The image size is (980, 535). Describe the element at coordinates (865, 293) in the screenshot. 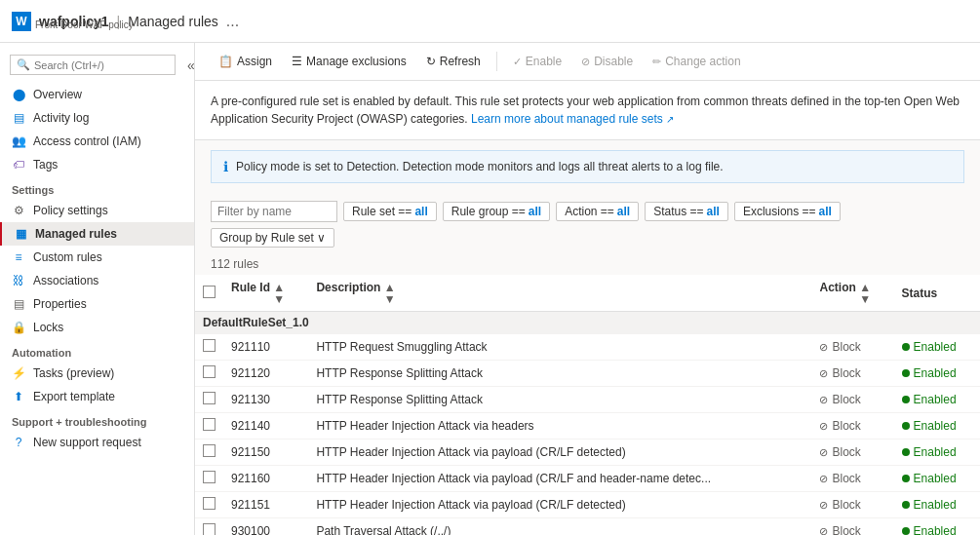

I see `action-sort-icon: ▲▼` at that location.